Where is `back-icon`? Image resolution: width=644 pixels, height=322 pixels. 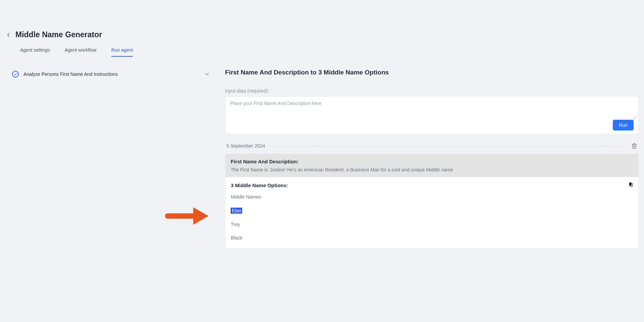 back-icon is located at coordinates (8, 35).